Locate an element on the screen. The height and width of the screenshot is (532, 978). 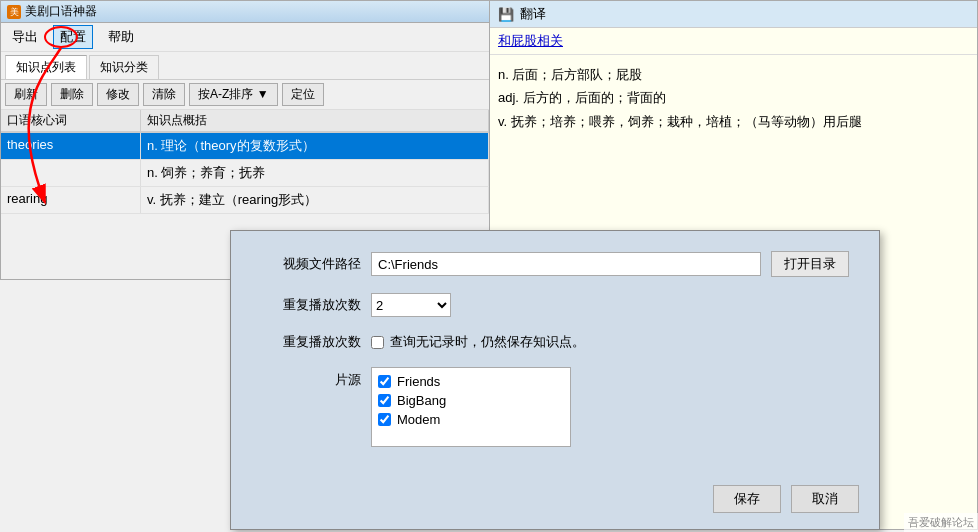
sources-row: 片源 Friends BigBang Modem is located at coordinates (555, 407).